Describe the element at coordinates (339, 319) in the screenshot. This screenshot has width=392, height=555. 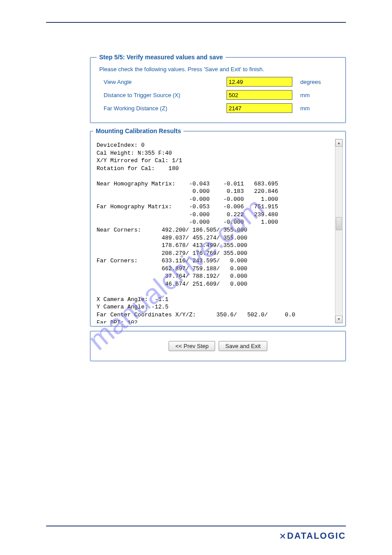
I see `scroll-down-icon: ▼` at that location.